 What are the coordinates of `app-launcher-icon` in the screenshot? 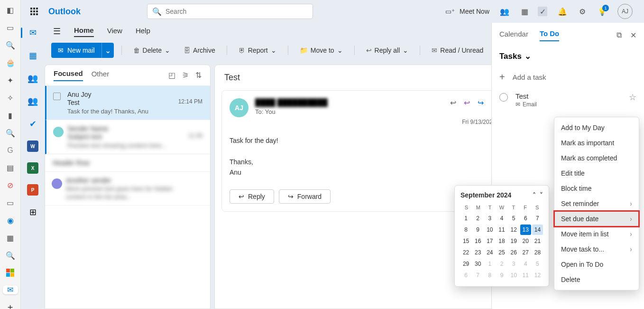 It's located at (34, 11).